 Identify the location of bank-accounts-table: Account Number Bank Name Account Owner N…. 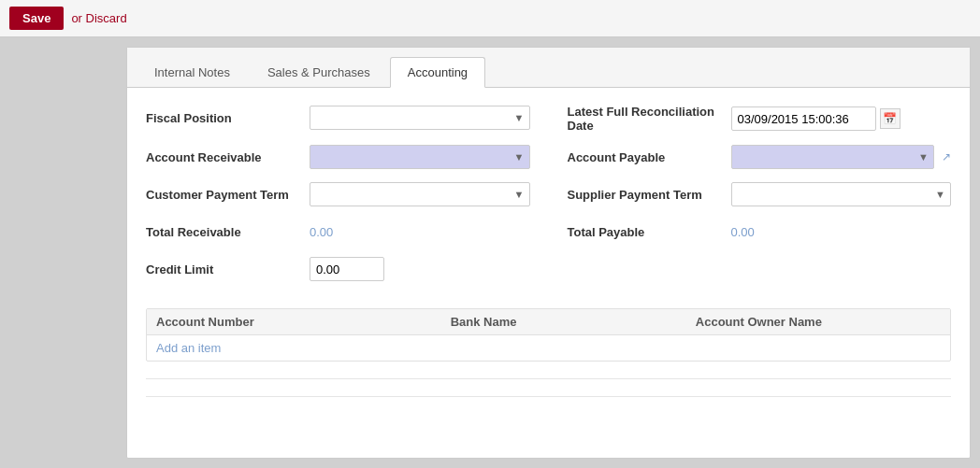
(548, 334).